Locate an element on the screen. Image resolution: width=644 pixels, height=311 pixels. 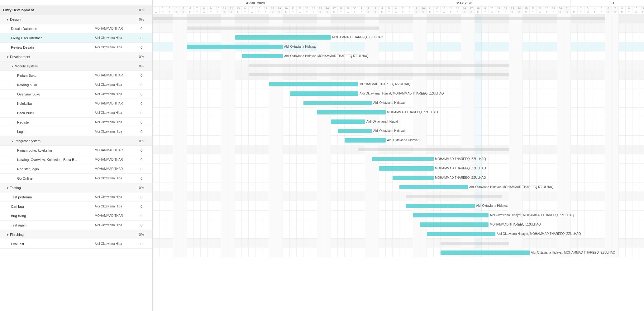
col-progress-header is located at coordinates (141, 2).